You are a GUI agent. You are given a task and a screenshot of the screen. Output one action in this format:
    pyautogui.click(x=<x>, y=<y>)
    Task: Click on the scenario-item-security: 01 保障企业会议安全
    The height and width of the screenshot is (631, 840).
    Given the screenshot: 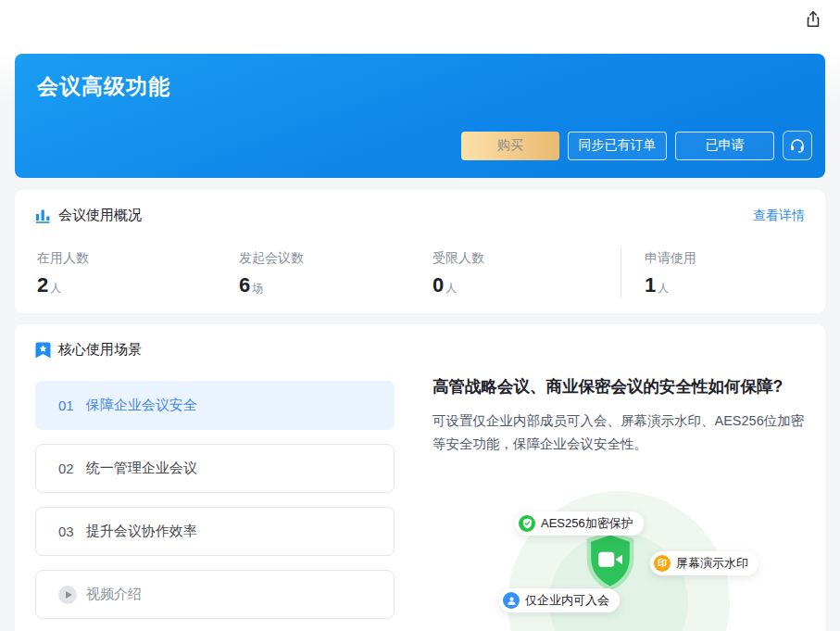 What is the action you would take?
    pyautogui.click(x=215, y=406)
    